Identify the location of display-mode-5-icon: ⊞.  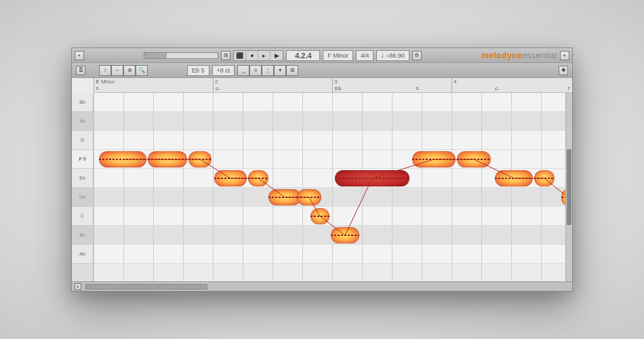
(292, 71).